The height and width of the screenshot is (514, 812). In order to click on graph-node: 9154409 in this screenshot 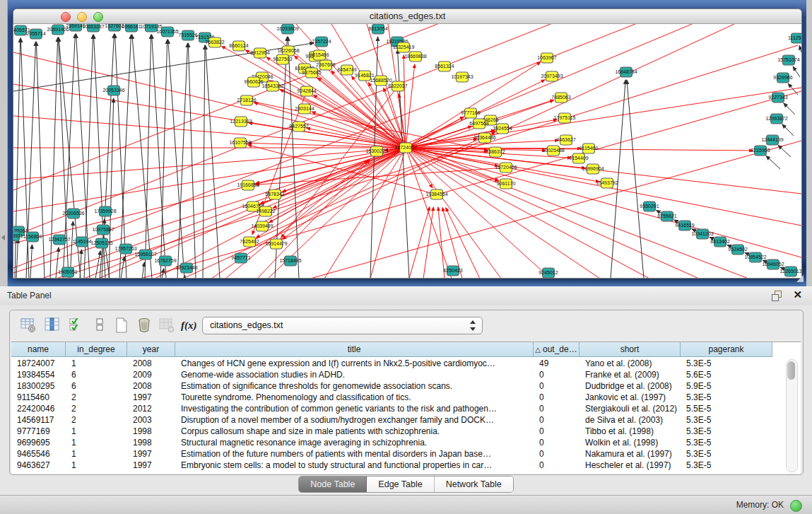, I will do `click(578, 158)`.